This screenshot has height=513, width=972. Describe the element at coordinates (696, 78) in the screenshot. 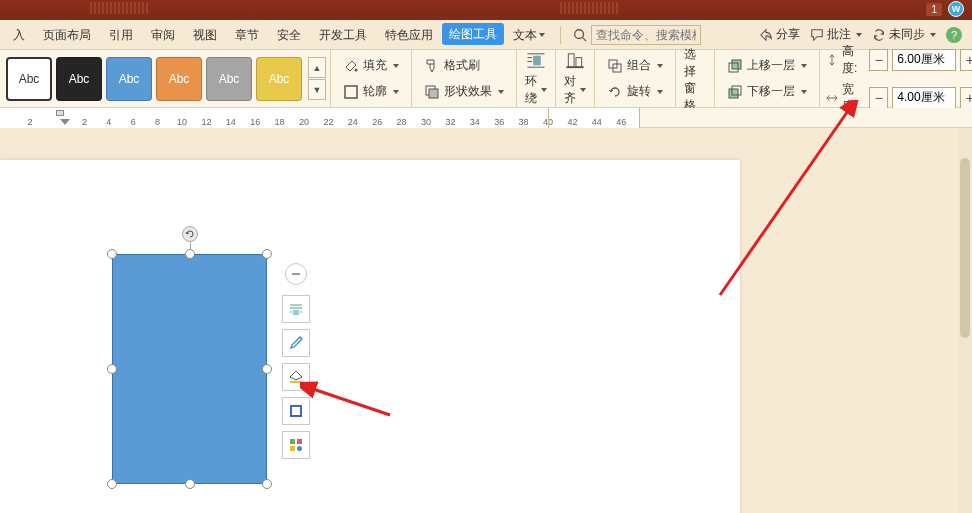

I see `selection-pane-button: 选择窗格` at that location.